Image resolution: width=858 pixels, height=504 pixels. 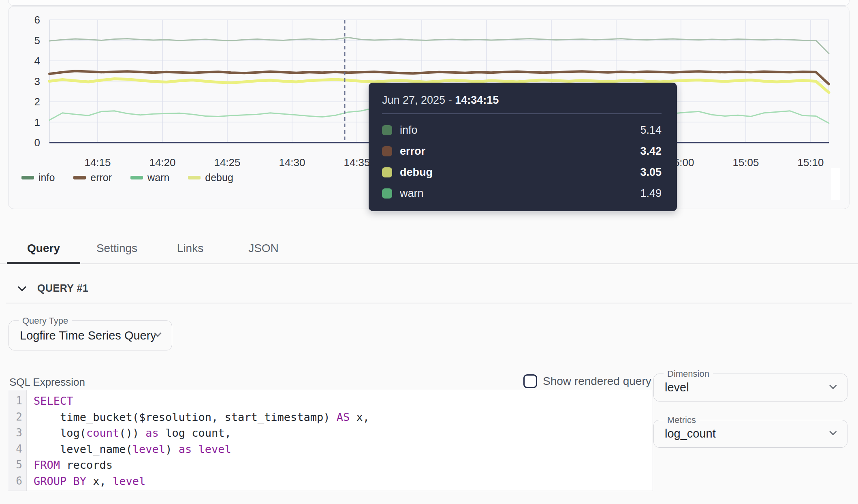 What do you see at coordinates (412, 194) in the screenshot?
I see `series-label: warn` at bounding box center [412, 194].